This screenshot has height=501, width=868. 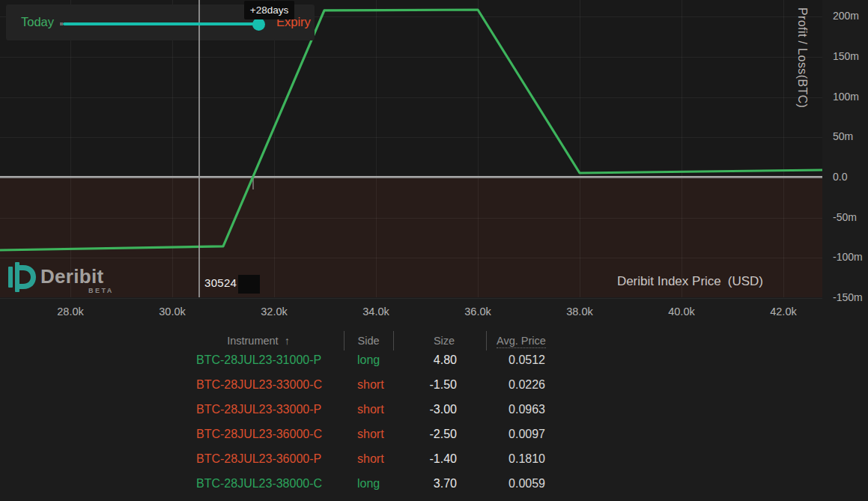 What do you see at coordinates (416, 410) in the screenshot?
I see `size-cell: -3.00` at bounding box center [416, 410].